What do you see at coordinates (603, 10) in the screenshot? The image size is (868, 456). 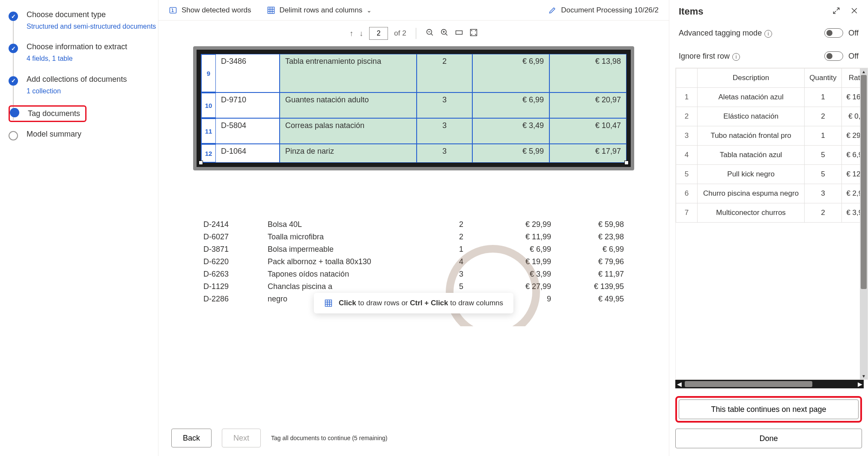 I see `document-title-button: Document Processing 10/26/2` at bounding box center [603, 10].